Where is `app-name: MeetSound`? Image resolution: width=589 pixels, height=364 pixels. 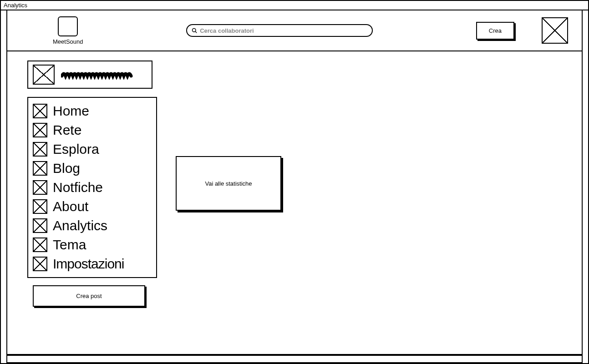
app-name: MeetSound is located at coordinates (68, 42).